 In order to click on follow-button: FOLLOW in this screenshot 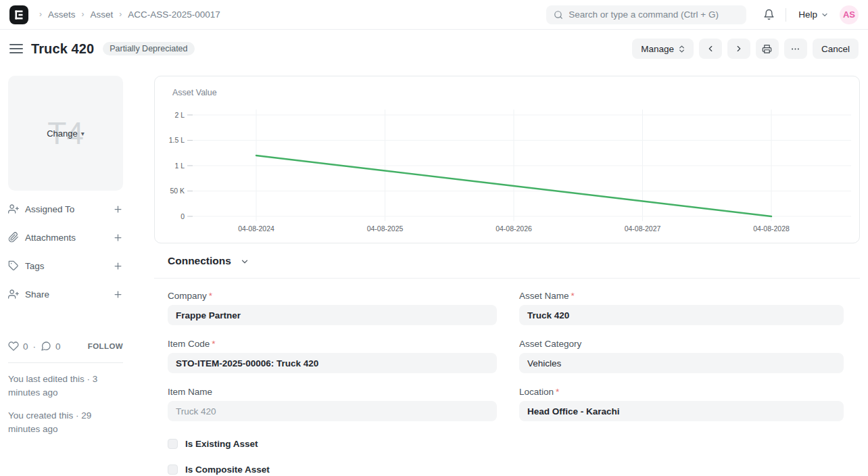, I will do `click(105, 346)`.